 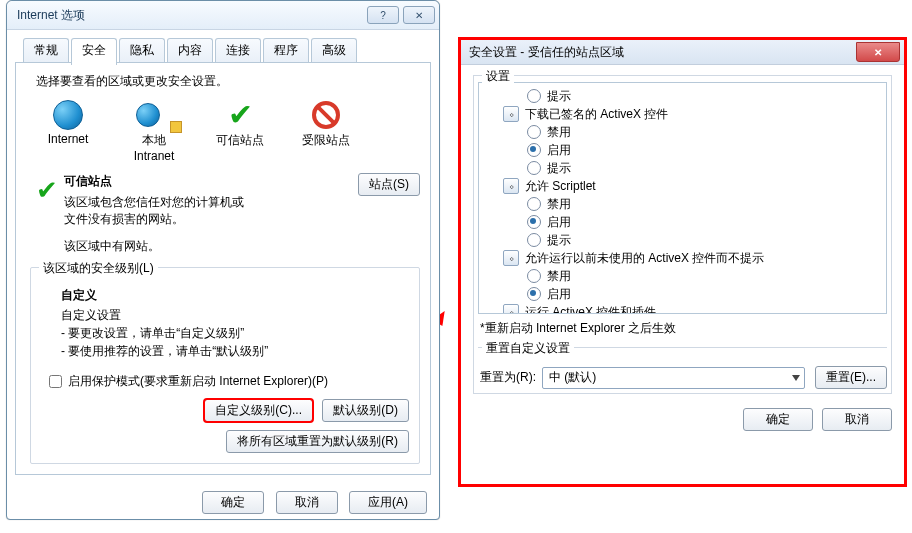 What do you see at coordinates (674, 378) in the screenshot?
I see `reset-combo: 中 (默认)` at bounding box center [674, 378].